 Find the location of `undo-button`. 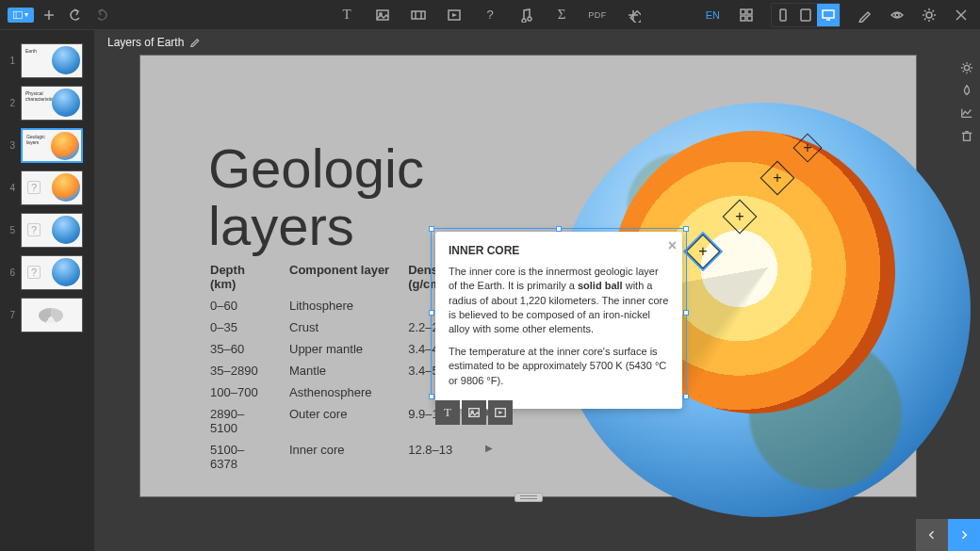

undo-button is located at coordinates (75, 15).